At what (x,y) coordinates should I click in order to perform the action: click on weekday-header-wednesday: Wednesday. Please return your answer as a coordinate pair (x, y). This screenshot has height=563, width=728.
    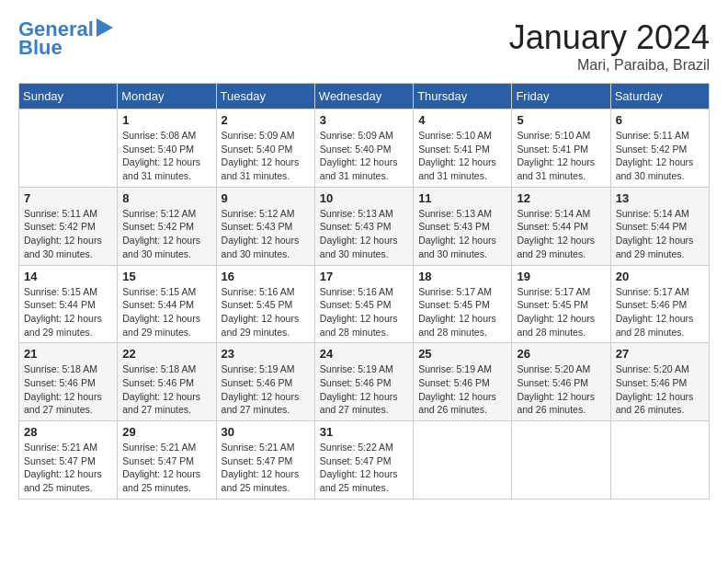
    Looking at the image, I should click on (364, 97).